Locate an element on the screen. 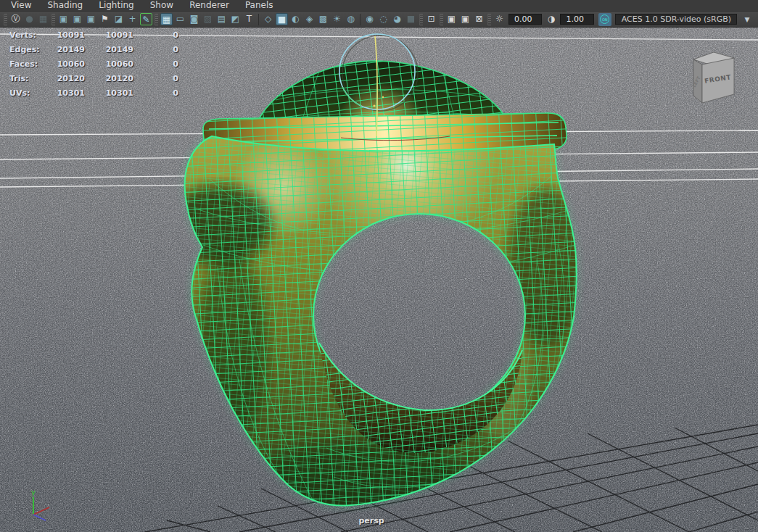 Image resolution: width=758 pixels, height=532 pixels. hud-total: 20149 is located at coordinates (42, 49).